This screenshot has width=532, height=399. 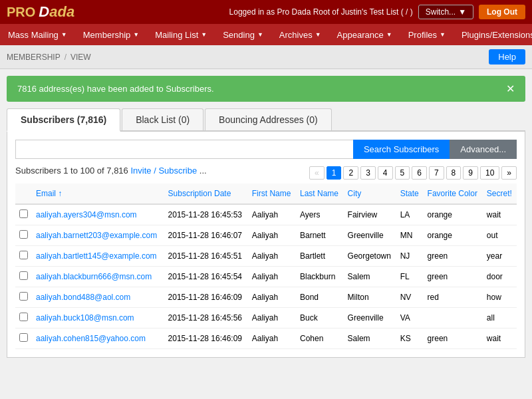 What do you see at coordinates (94, 277) in the screenshot?
I see `email-link: aaliyah.blackburn666@msn.com` at bounding box center [94, 277].